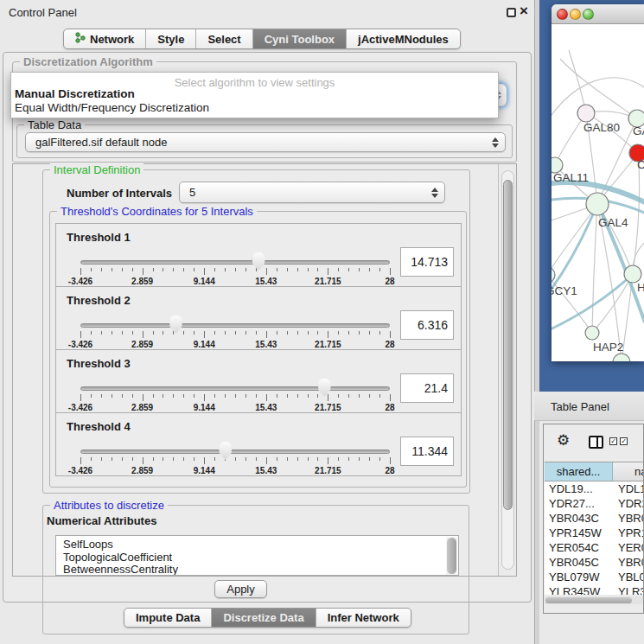  I want to click on table-row: YER054CYER0, so click(594, 548).